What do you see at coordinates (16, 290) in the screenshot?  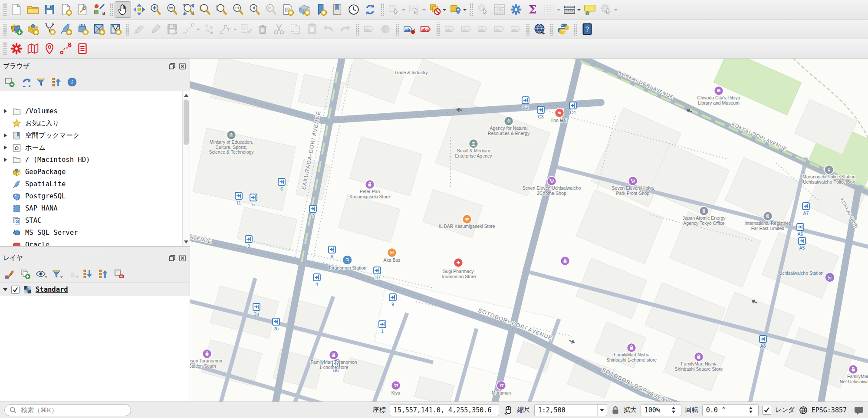 I see `layer-visibility-checkbox` at bounding box center [16, 290].